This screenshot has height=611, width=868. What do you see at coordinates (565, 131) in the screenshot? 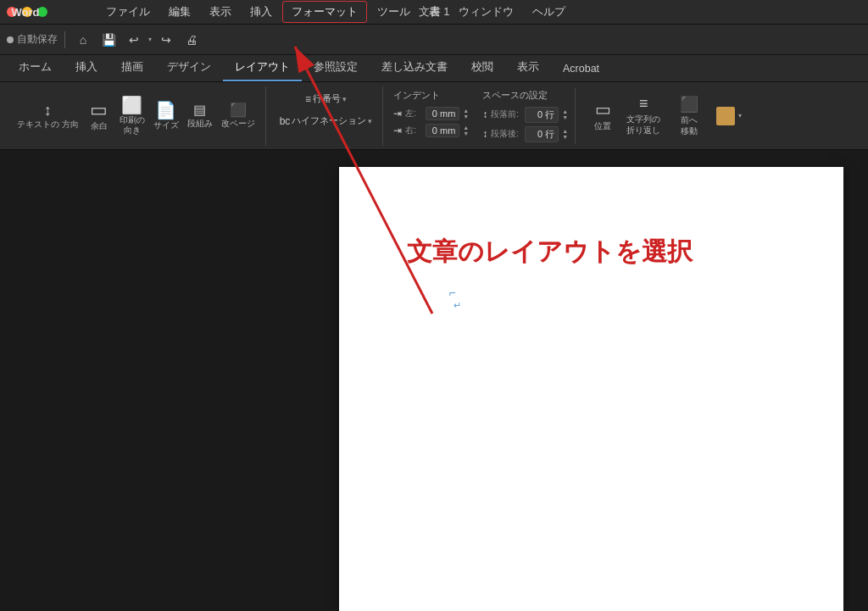
I see `spacing-after-up: ▲` at bounding box center [565, 131].